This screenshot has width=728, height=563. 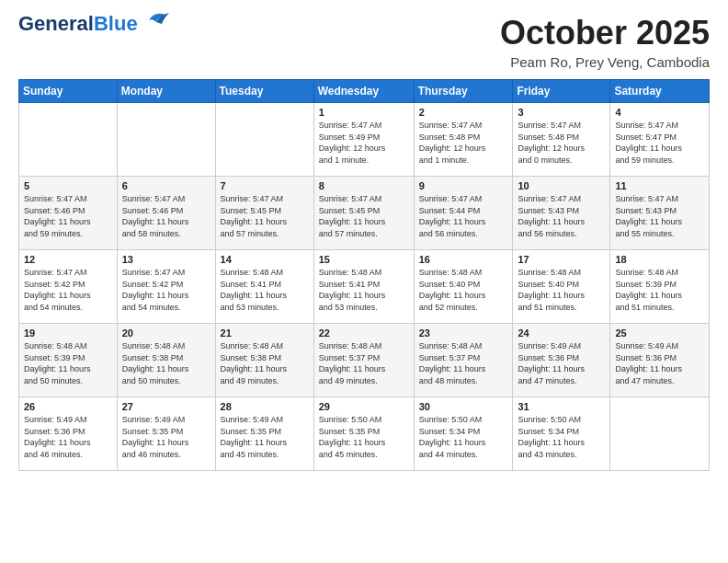 I want to click on logo-general: General, so click(x=56, y=24).